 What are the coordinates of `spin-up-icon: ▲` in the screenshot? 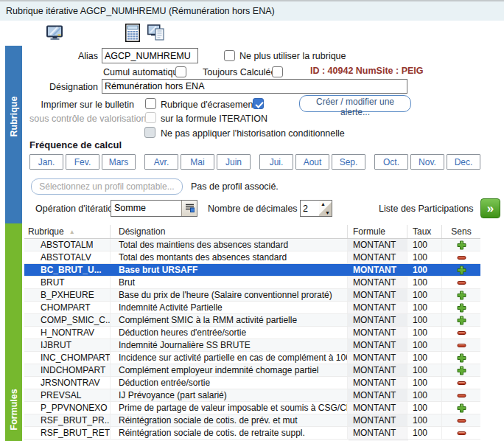 It's located at (323, 204).